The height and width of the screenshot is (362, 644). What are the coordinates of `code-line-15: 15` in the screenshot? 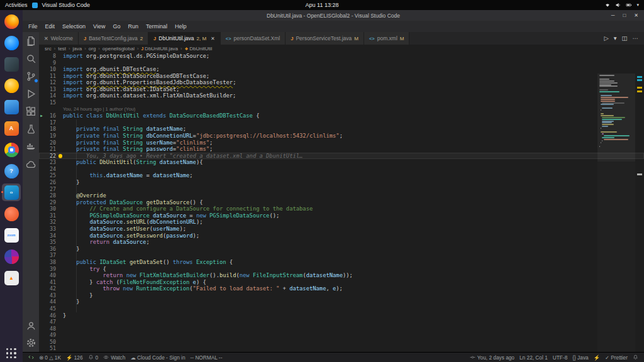 It's located at (341, 103).